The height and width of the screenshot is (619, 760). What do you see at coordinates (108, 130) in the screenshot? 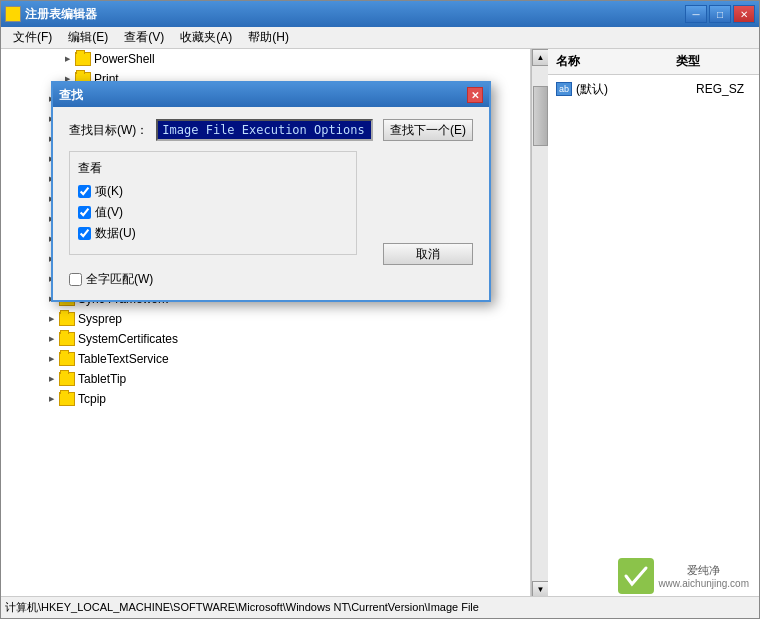
I see `find-target-label: 查找目标(W)：` at bounding box center [108, 130].